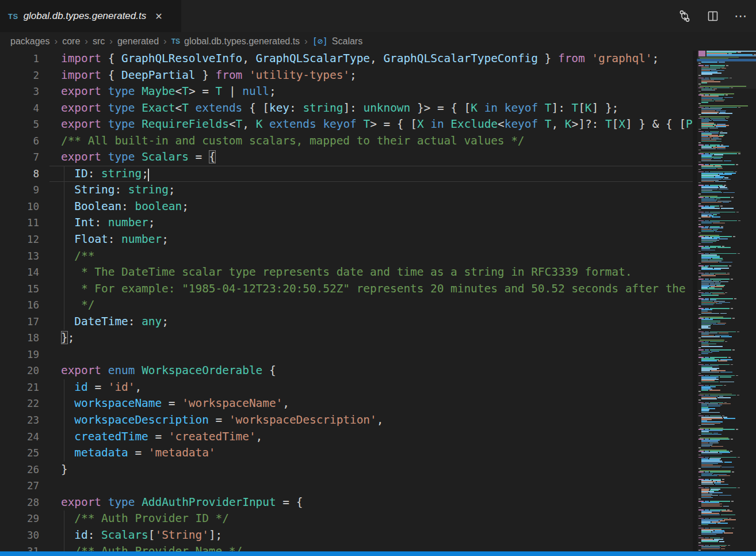 The width and height of the screenshot is (756, 556). Describe the element at coordinates (242, 41) in the screenshot. I see `breadcrumb-file: global.db.types.generated.ts` at that location.